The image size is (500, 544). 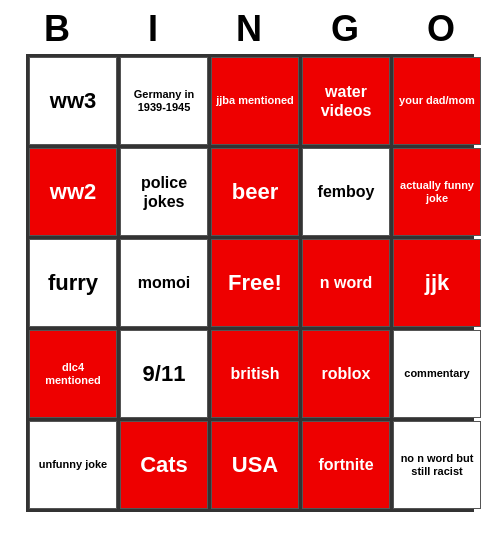 I want to click on cell-2: jjba mentioned, so click(x=255, y=101).